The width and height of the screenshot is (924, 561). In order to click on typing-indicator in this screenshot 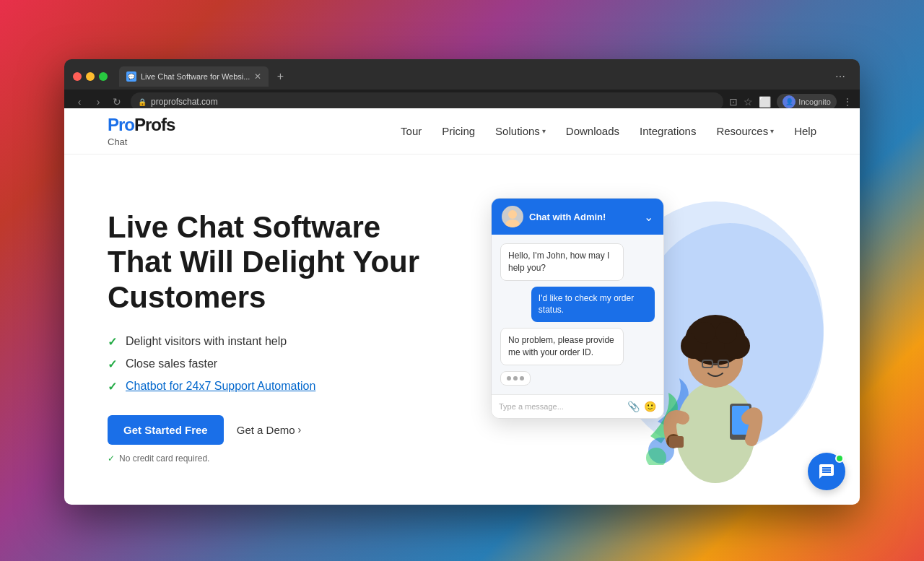, I will do `click(515, 378)`.